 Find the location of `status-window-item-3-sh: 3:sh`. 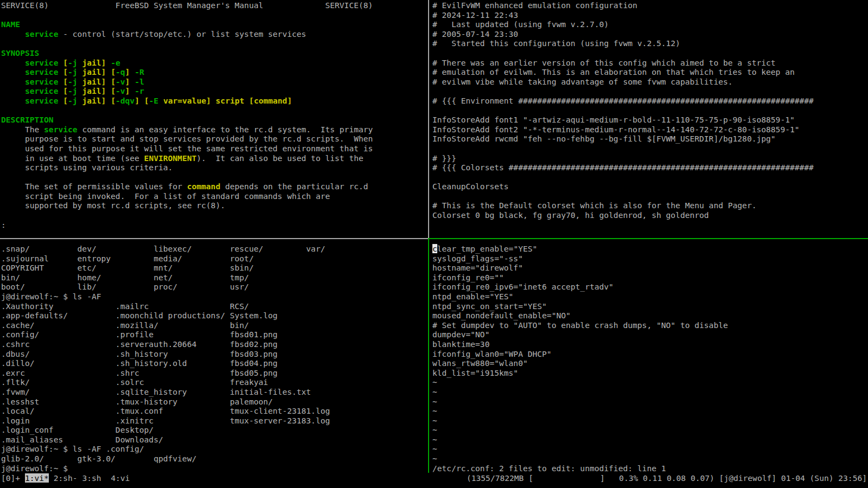

status-window-item-3-sh: 3:sh is located at coordinates (94, 478).